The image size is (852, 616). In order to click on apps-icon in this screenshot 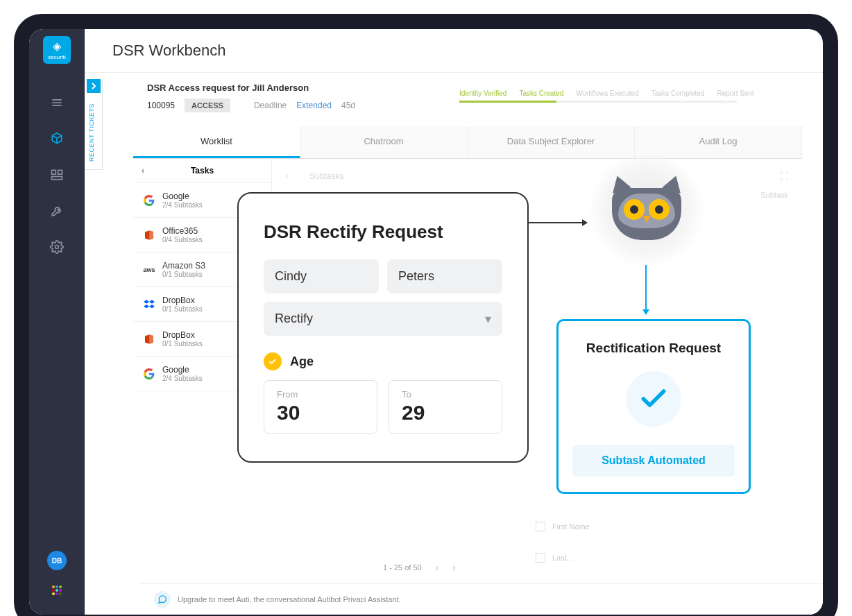, I will do `click(57, 590)`.